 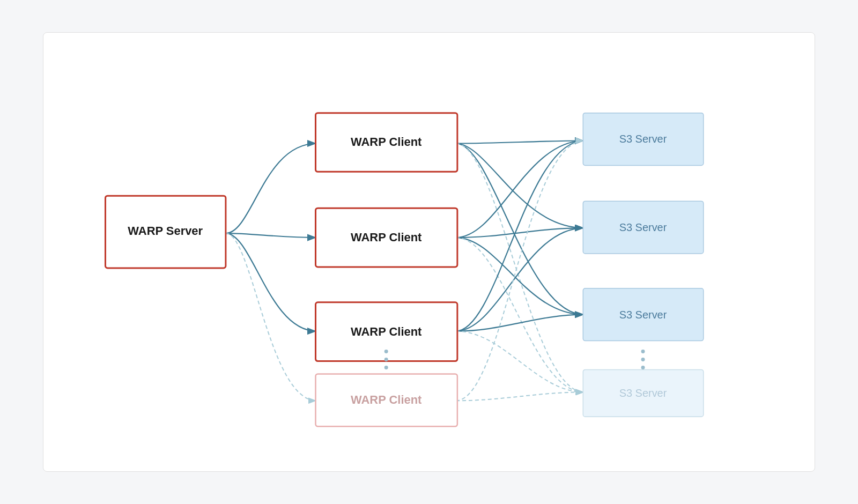 I want to click on s3-server-4-label: S3 Server, so click(x=644, y=393).